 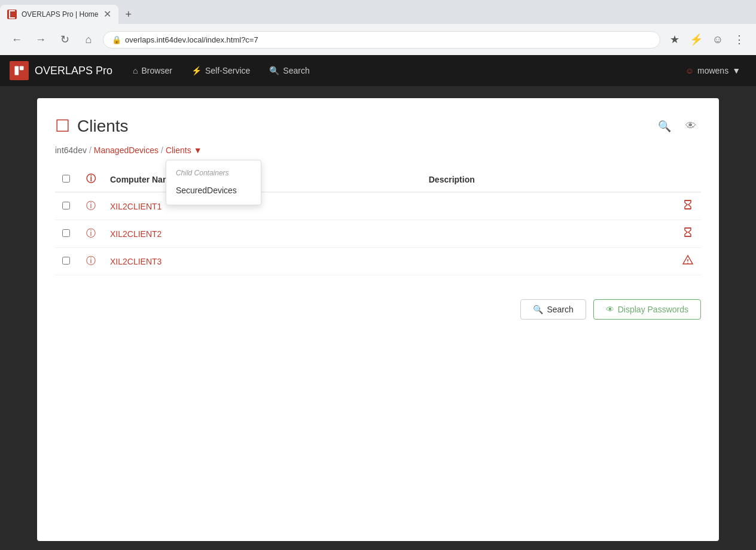 I want to click on lightning-icon: ⚡, so click(x=196, y=71).